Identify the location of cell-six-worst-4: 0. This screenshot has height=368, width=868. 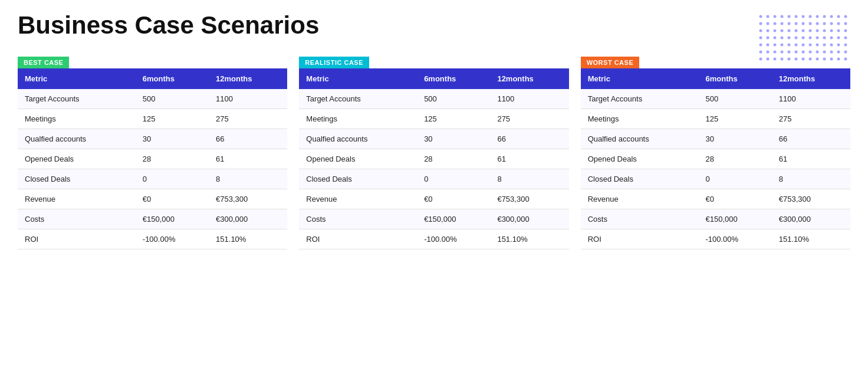
(735, 179).